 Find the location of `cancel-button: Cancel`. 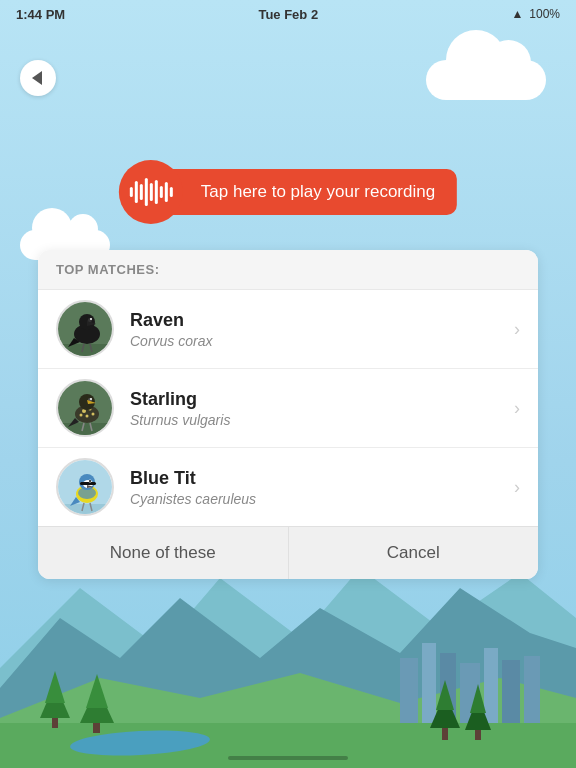

cancel-button: Cancel is located at coordinates (414, 553).